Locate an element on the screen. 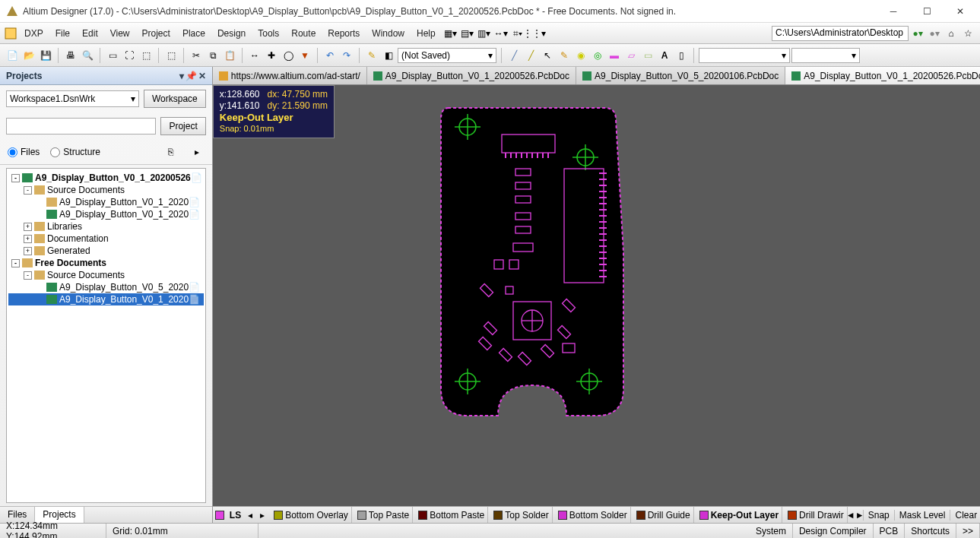 Image resolution: width=980 pixels, height=538 pixels. menu-dots-icon: ⋮⋮▾ is located at coordinates (534, 33).